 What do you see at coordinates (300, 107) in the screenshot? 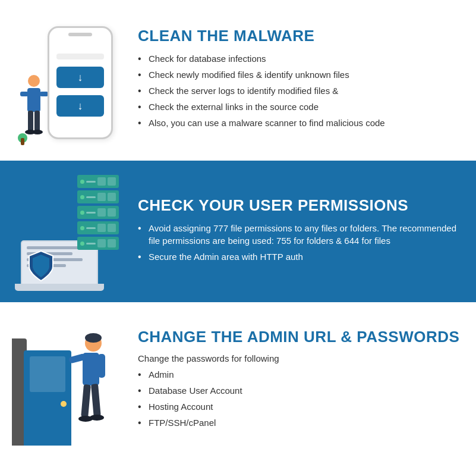
I see `list-item: Check the external links in the source c…` at bounding box center [300, 107].